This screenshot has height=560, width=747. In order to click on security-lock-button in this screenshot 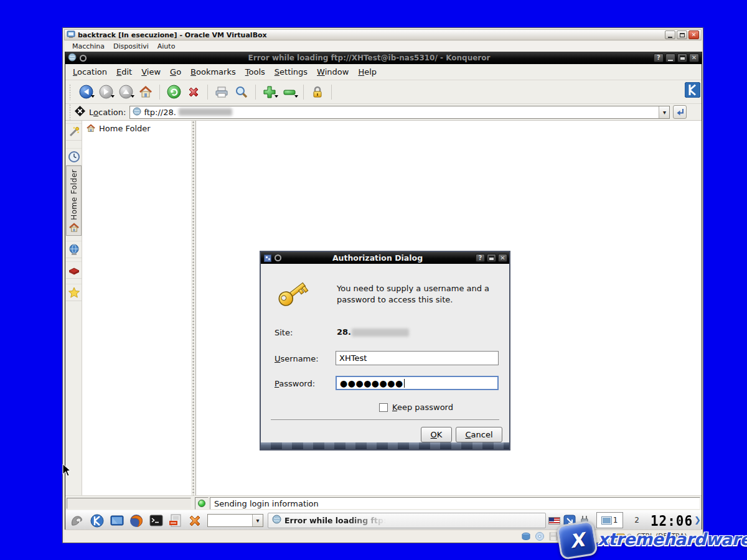, I will do `click(317, 92)`.